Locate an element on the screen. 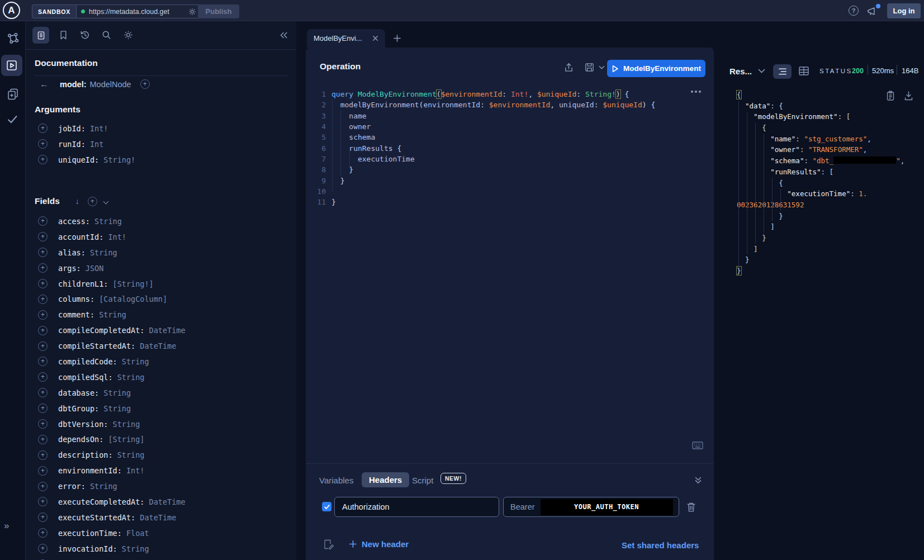 The height and width of the screenshot is (560, 924). header-key-input: Authorization is located at coordinates (417, 507).